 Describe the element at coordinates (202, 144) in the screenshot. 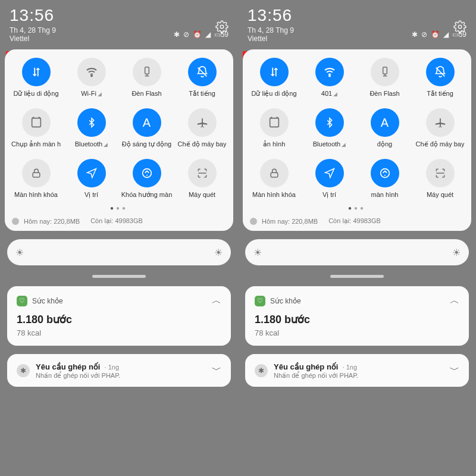

I see `qs-tile-label: Chế độ máy bay` at that location.